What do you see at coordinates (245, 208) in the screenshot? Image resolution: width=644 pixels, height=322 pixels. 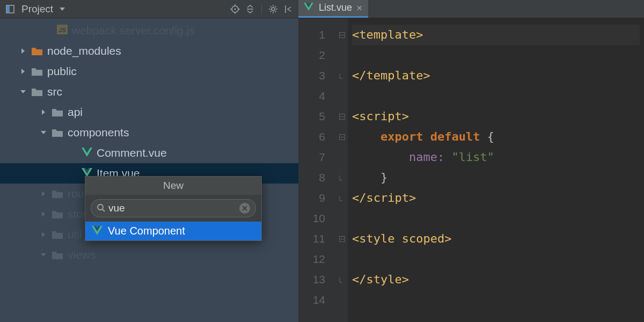 I see `clear-icon` at bounding box center [245, 208].